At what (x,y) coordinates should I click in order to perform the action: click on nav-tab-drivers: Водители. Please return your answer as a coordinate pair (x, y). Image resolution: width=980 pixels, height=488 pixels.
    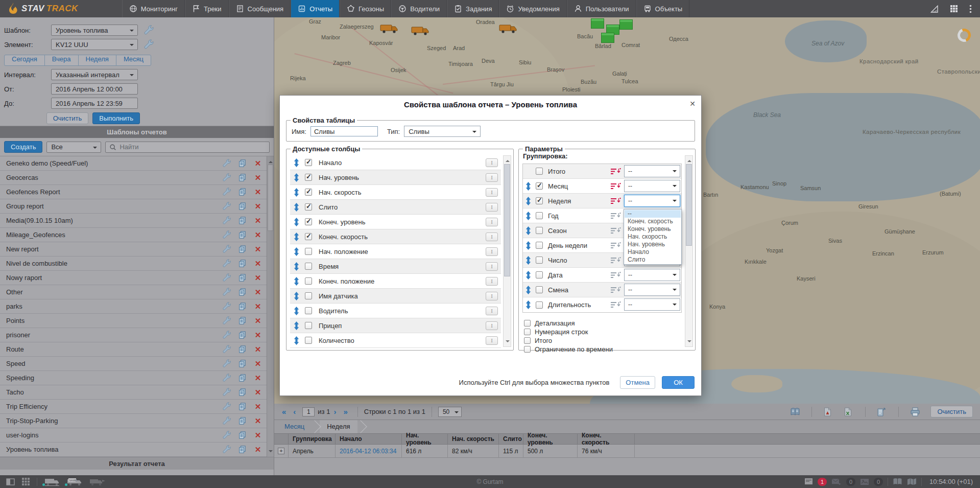
    Looking at the image, I should click on (419, 9).